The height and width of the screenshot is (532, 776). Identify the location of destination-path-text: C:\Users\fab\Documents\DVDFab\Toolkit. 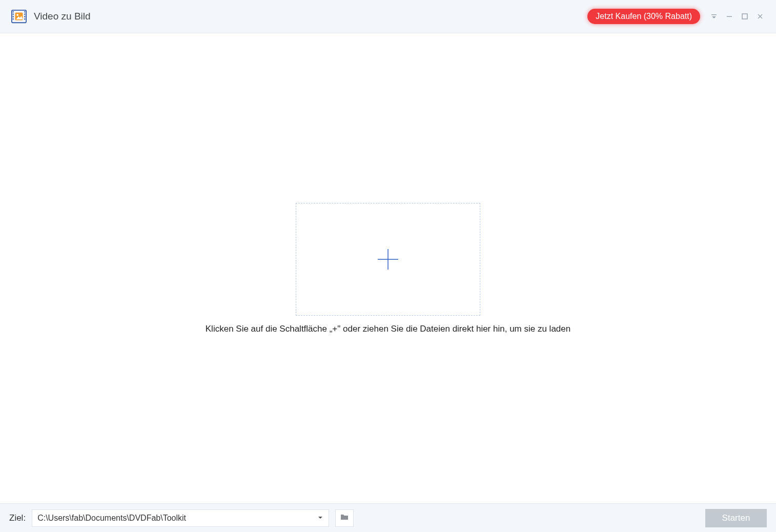
(177, 518).